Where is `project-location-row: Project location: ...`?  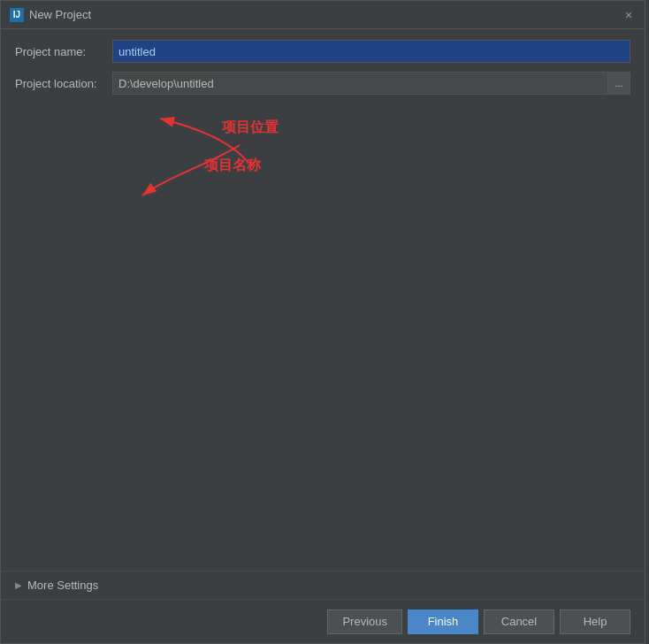 project-location-row: Project location: ... is located at coordinates (323, 83).